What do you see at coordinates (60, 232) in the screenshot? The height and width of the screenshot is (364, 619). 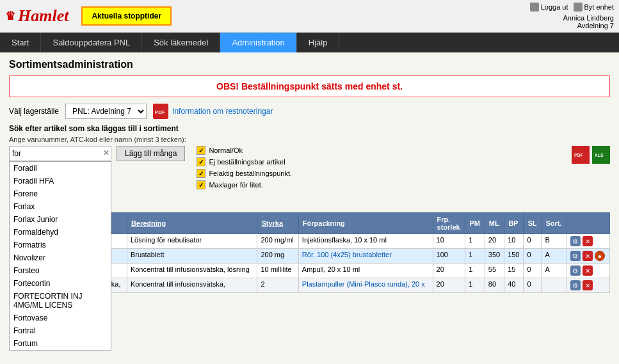 I see `dropdown-item-formaldehyd: Formaldehyd` at bounding box center [60, 232].